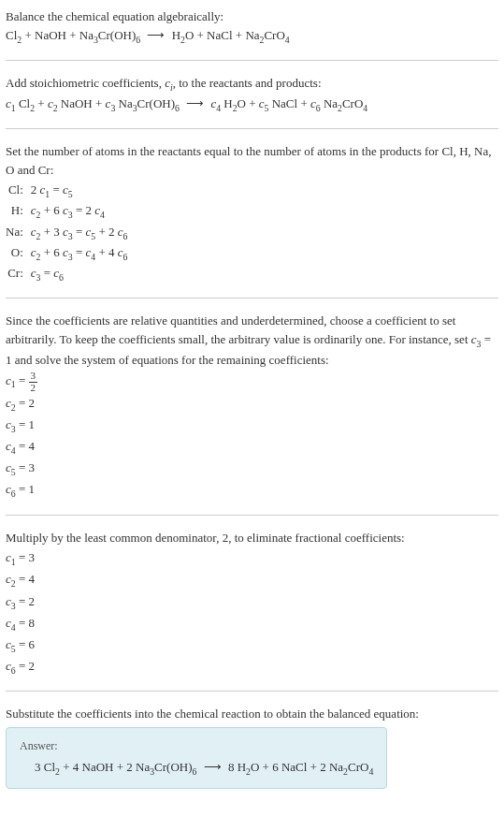 This screenshot has height=816, width=504. I want to click on underdetermined-text: Since the coefficients are relative quan…, so click(252, 341).